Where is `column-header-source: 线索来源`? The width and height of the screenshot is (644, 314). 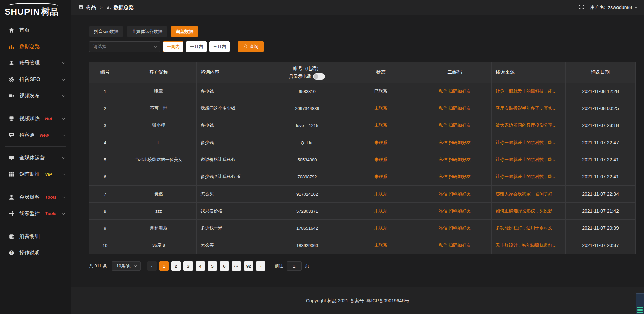
column-header-source: 线索来源 is located at coordinates (529, 72).